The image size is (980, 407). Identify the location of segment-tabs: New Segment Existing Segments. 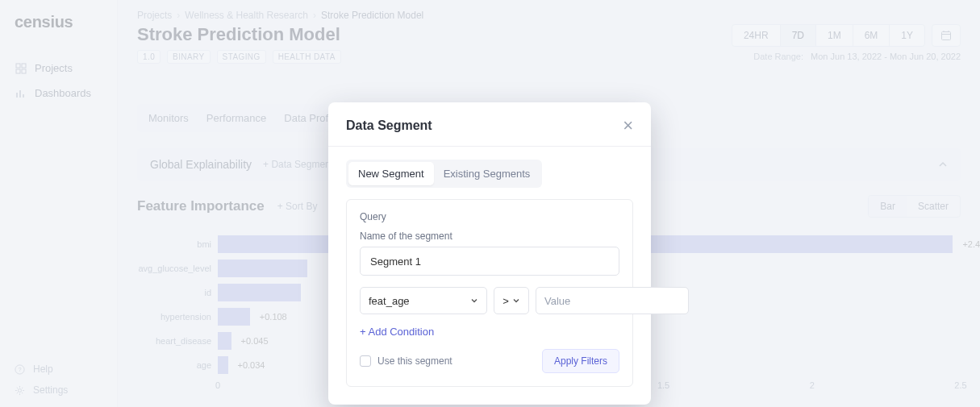
(444, 174).